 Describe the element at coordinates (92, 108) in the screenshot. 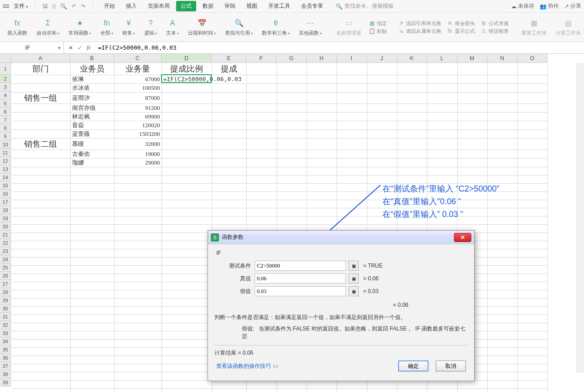

I see `cell: 南宫亦痕` at that location.